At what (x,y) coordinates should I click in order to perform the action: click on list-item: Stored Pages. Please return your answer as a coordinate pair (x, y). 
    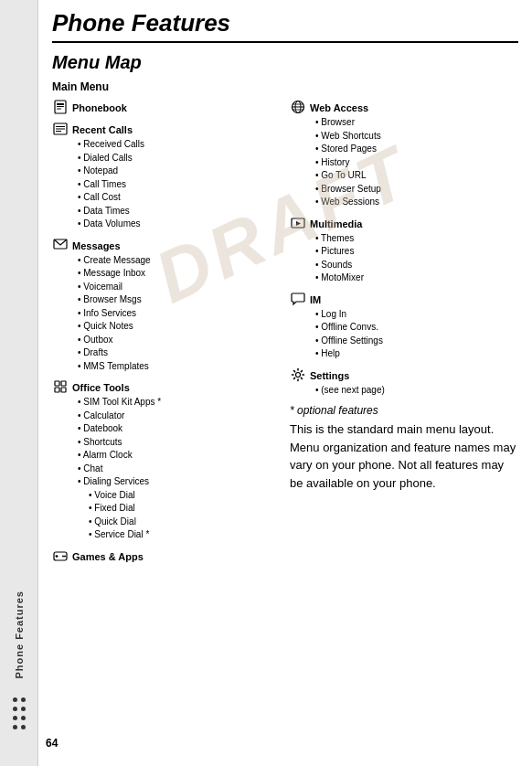
    Looking at the image, I should click on (417, 150).